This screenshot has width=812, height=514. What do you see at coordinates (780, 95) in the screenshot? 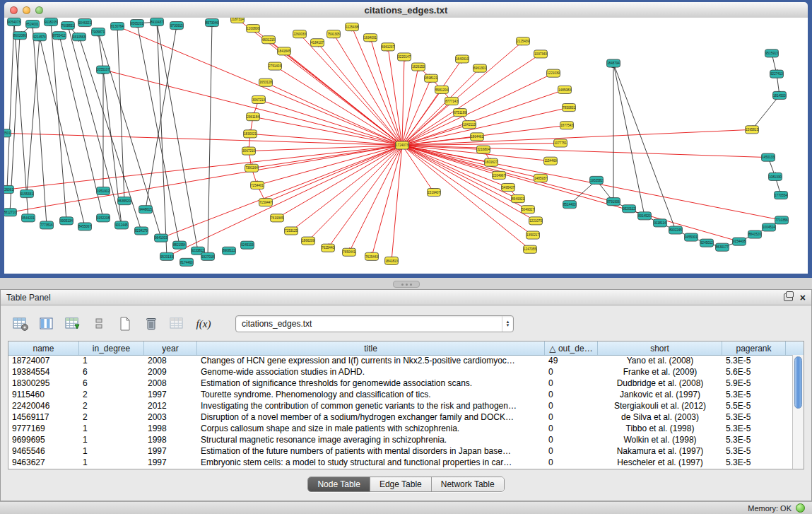
I see `graph-node: 1814503` at bounding box center [780, 95].